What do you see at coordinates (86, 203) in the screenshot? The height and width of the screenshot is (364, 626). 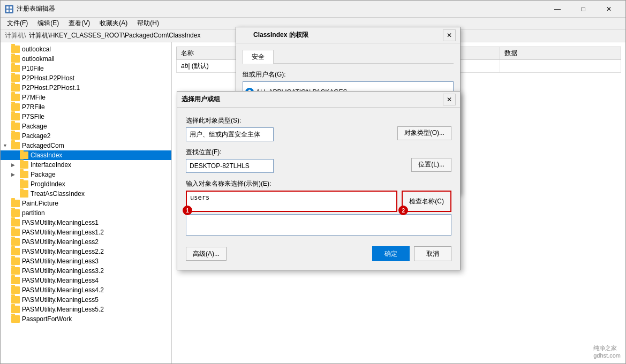 I see `sidebar-item-paintpicture: Paint.Picture` at bounding box center [86, 203].